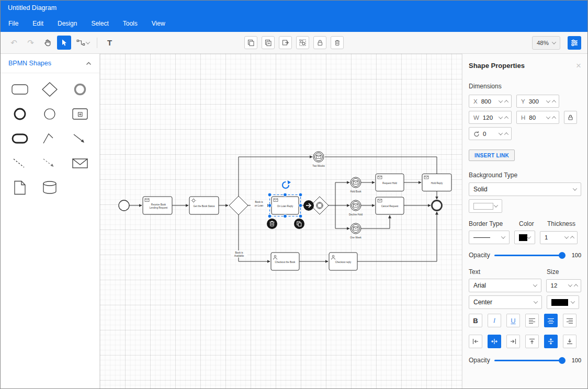 This screenshot has width=588, height=389. Describe the element at coordinates (390, 183) in the screenshot. I see `node-task-request-hold: Request Hold` at that location.